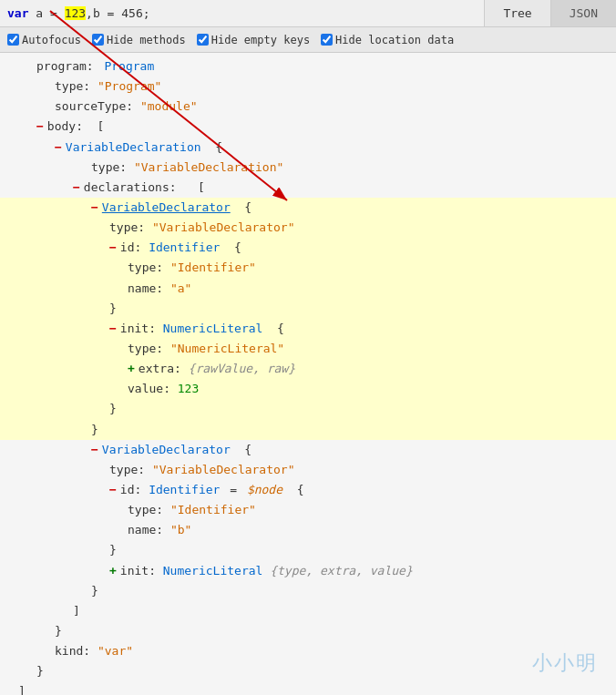 Image resolution: width=616 pixels, height=695 pixels. Describe the element at coordinates (308, 369) in the screenshot. I see `tree-row: + extra: {rawValue, raw}` at that location.